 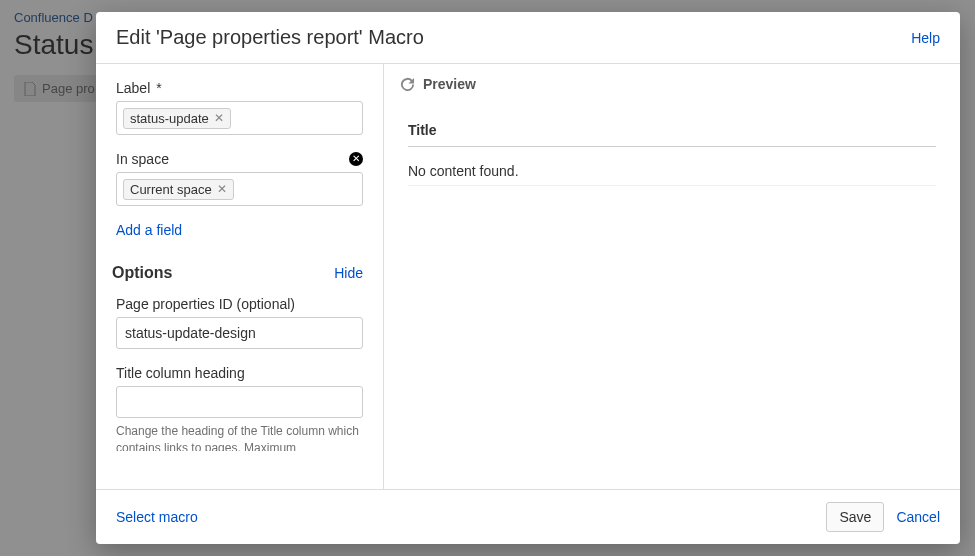 I want to click on modal-title: Edit 'Page properties report' Macro, so click(x=270, y=38).